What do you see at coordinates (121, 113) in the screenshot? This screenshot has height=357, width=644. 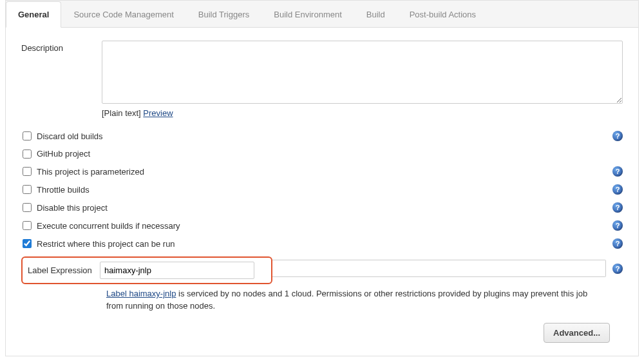 I see `plain-text-label: [Plain text]` at bounding box center [121, 113].